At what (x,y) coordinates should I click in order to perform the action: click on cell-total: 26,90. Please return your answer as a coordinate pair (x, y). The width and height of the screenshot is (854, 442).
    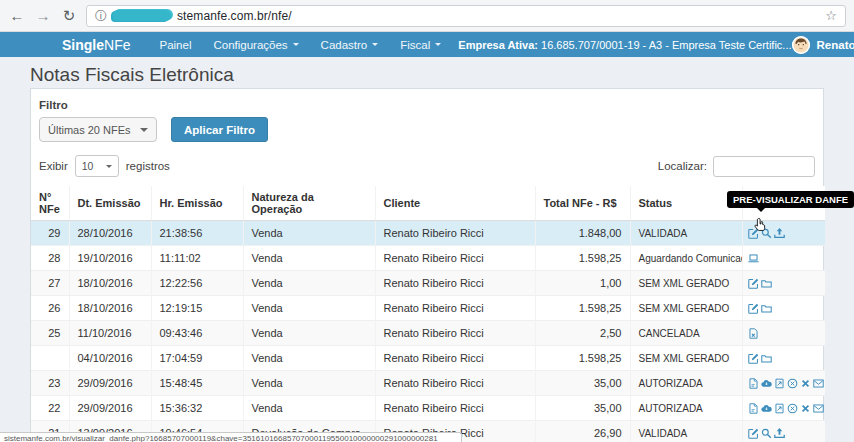
    Looking at the image, I should click on (582, 432).